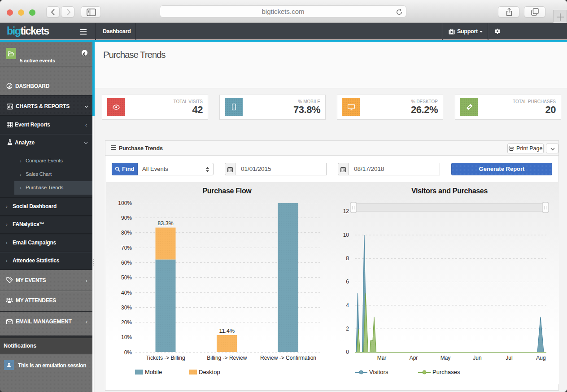 This screenshot has height=392, width=567. Describe the element at coordinates (126, 263) in the screenshot. I see `svg-text: 60%` at that location.